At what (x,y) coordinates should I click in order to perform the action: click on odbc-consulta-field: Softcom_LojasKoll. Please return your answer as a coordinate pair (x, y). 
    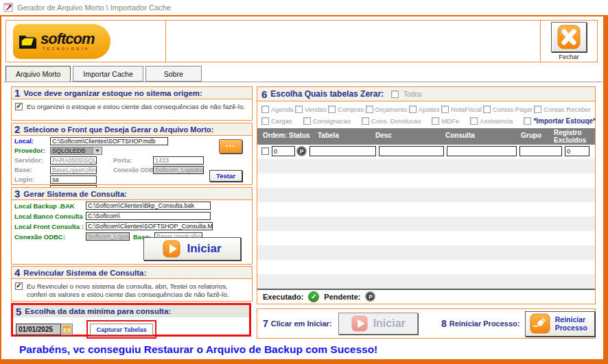
    Looking at the image, I should click on (108, 236).